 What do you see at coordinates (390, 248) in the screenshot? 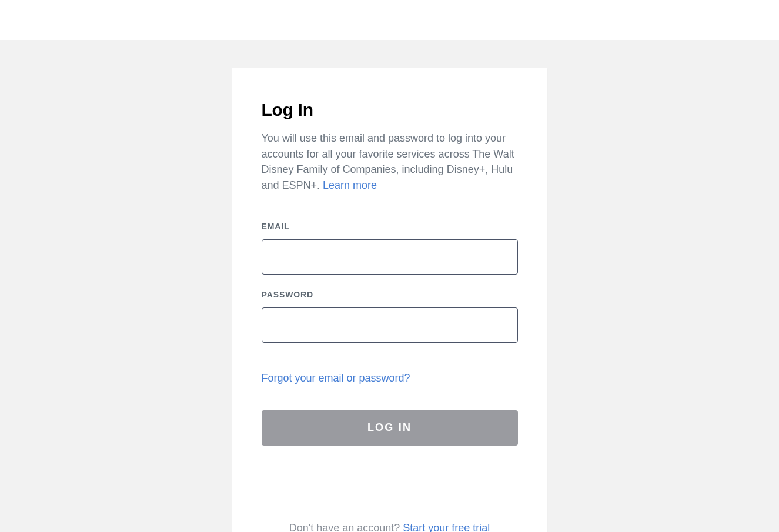
I see `email-field-group: EMAIL` at bounding box center [390, 248].